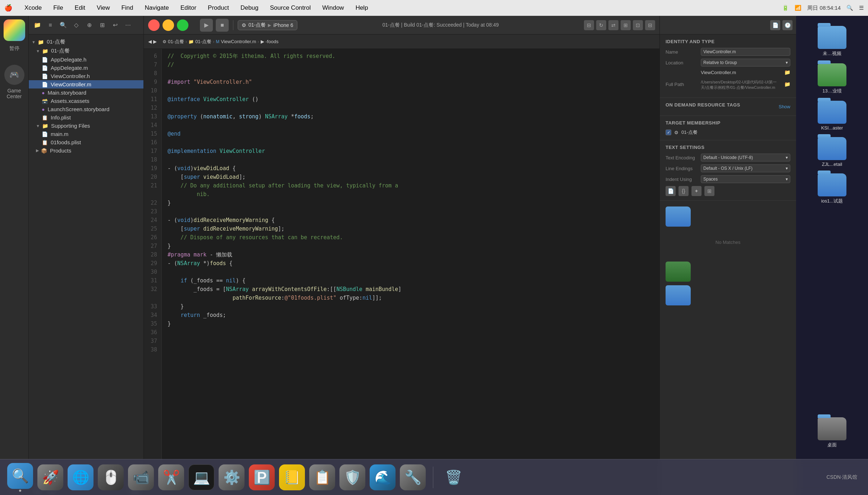 The width and height of the screenshot is (868, 495). I want to click on desktop-right: 未…视频 13…业绩 KSI...aster ZJL...etail ios1.…, so click(832, 255).